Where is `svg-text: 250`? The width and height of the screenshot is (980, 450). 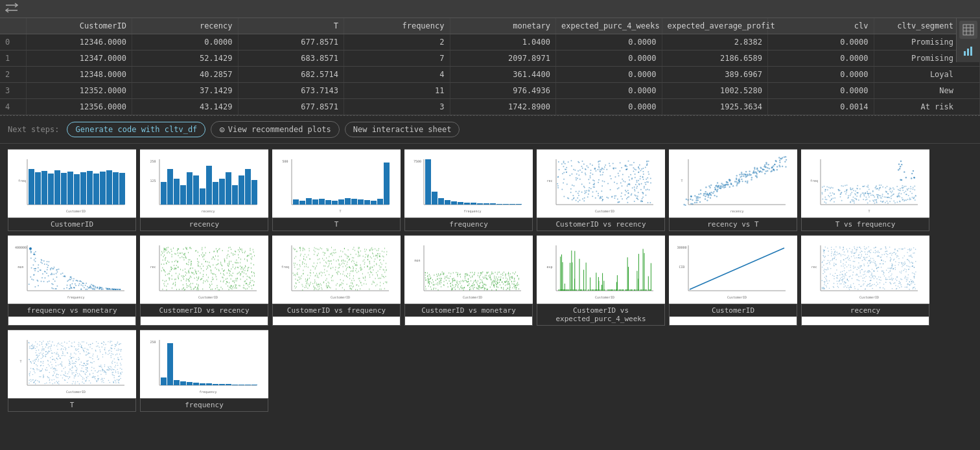
svg-text: 250 is located at coordinates (153, 161).